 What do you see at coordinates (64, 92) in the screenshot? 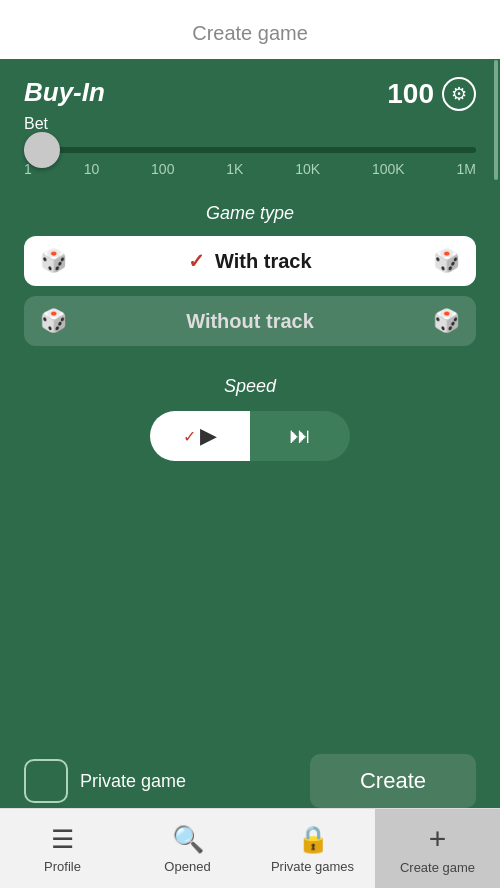
I see `buyin-label: Buy-In` at bounding box center [64, 92].